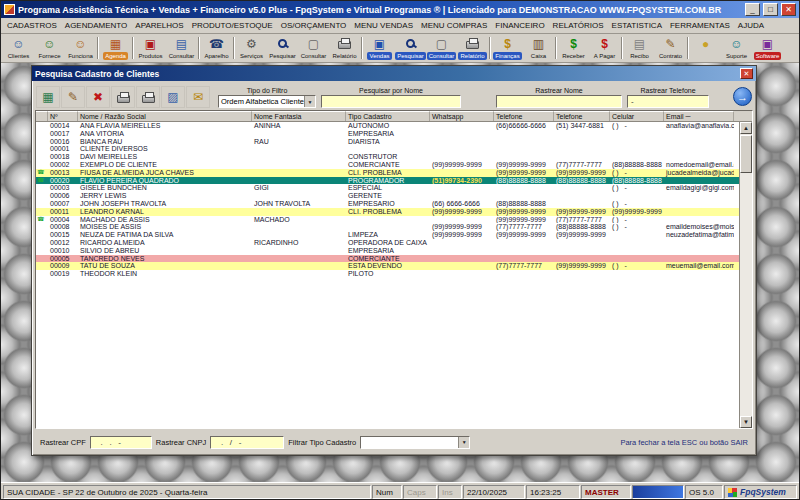  Describe the element at coordinates (388, 188) in the screenshot. I see `table-row: 00003GISELE BUNDCHENGIGIESPECIAL( ) -ema…` at that location.